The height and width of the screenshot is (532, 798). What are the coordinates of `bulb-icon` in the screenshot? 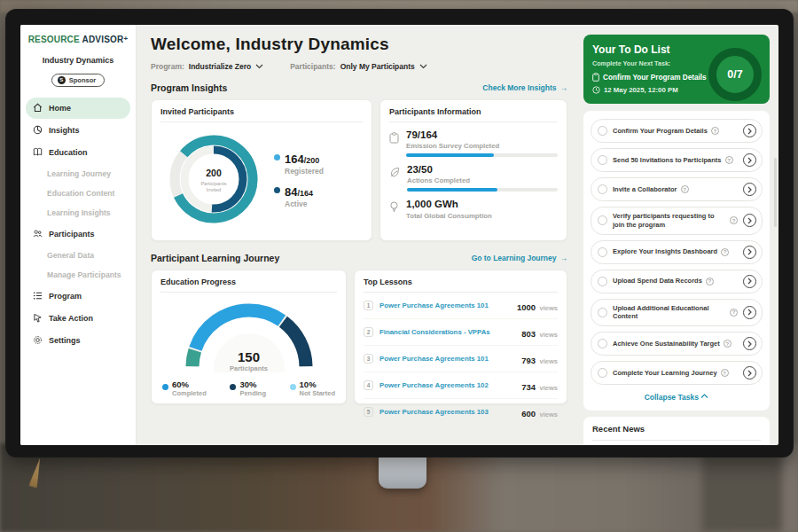 It's located at (394, 207).